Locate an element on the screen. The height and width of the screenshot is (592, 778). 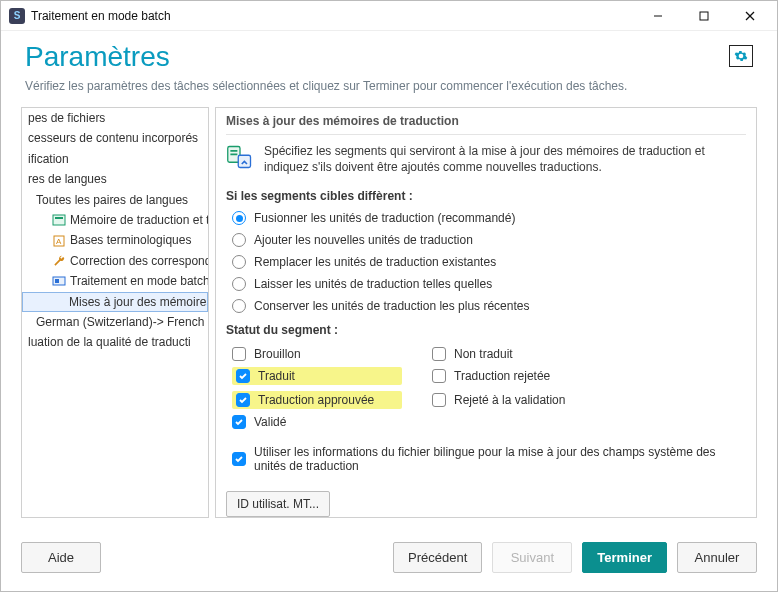
sidebar-item-label: Bases terminologiques is located at coordinates (130, 240).